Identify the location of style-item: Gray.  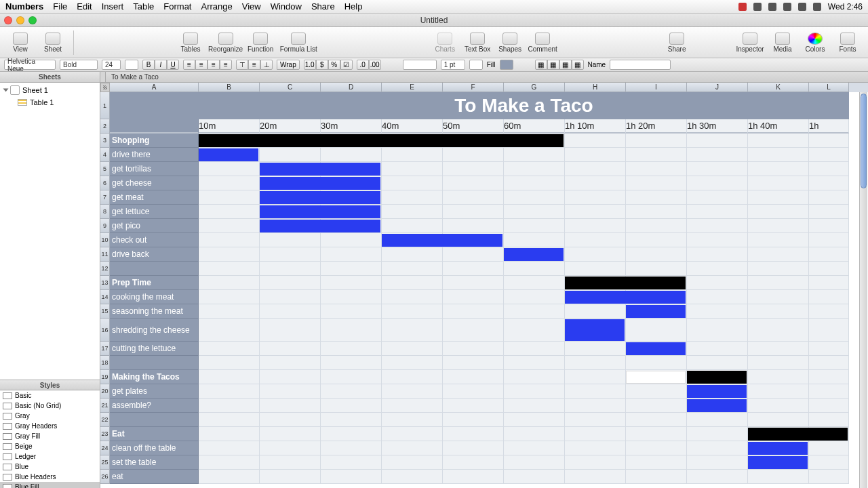
(50, 416).